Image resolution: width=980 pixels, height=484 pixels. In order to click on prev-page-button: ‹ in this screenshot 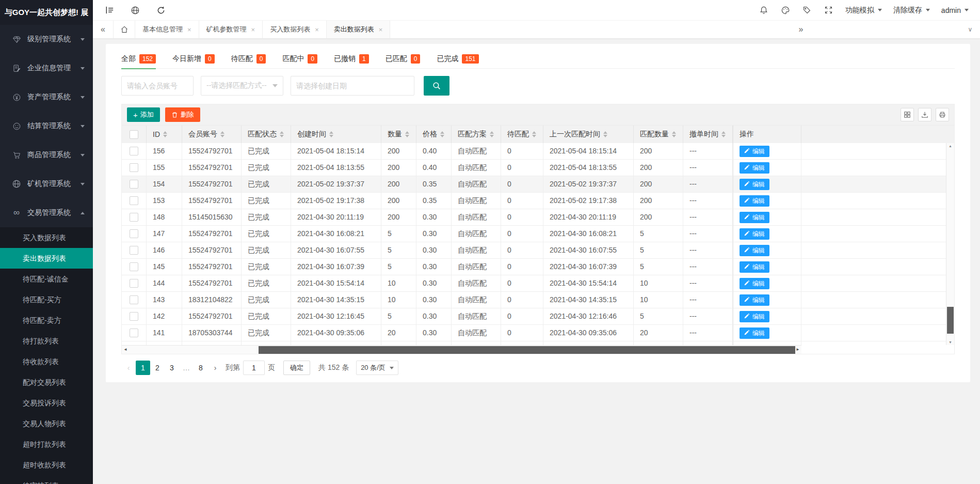, I will do `click(128, 368)`.